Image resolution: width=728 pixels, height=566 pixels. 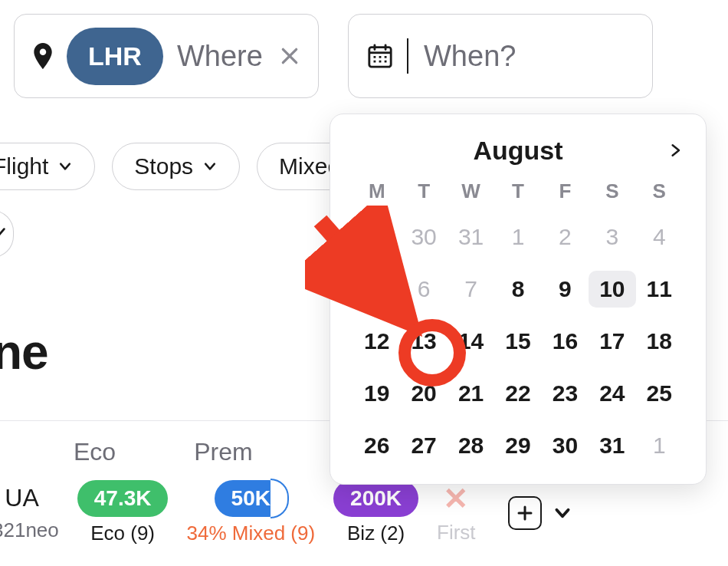 What do you see at coordinates (176, 166) in the screenshot?
I see `filter-stops: Stops` at bounding box center [176, 166].